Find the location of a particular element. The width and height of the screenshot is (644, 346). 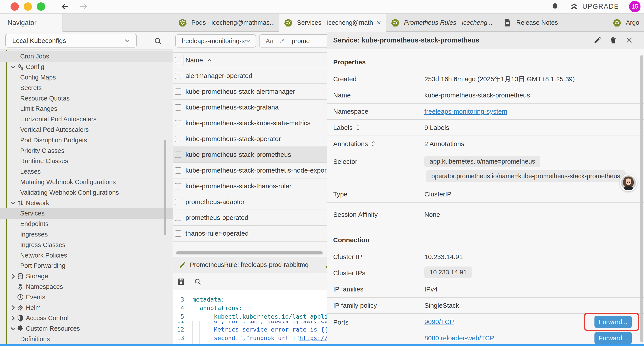

bell-icon is located at coordinates (555, 6).